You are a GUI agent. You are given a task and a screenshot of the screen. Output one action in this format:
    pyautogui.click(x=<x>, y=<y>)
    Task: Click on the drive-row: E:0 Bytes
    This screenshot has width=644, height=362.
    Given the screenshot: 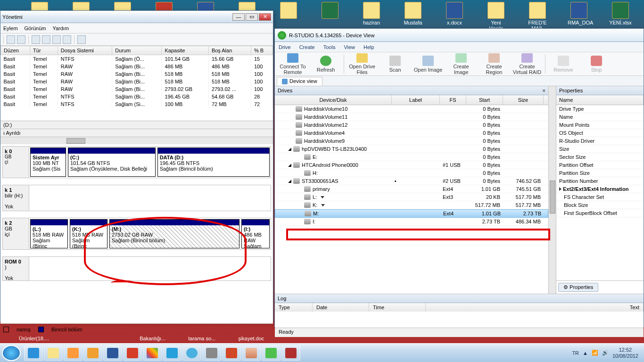 What is the action you would take?
    pyautogui.click(x=412, y=157)
    